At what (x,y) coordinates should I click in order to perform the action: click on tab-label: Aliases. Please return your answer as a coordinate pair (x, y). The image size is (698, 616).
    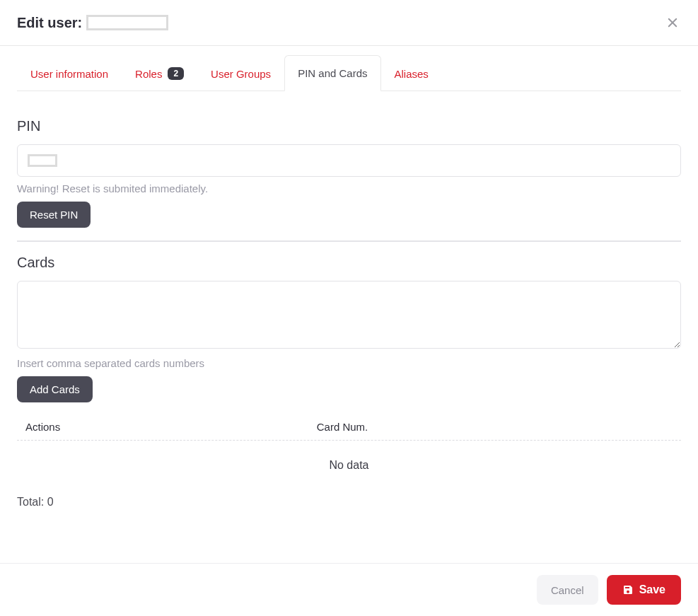
    Looking at the image, I should click on (412, 74).